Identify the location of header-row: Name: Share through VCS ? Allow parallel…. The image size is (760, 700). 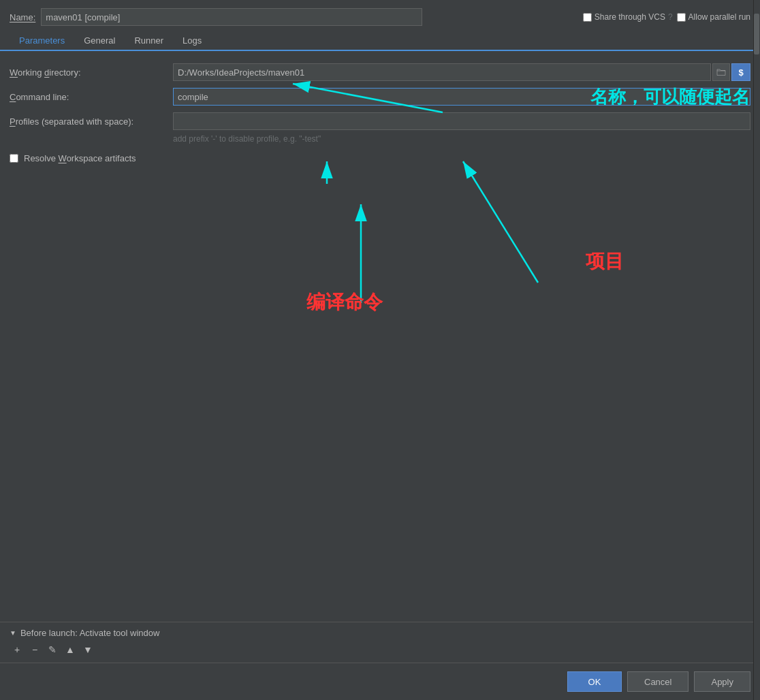
(380, 16).